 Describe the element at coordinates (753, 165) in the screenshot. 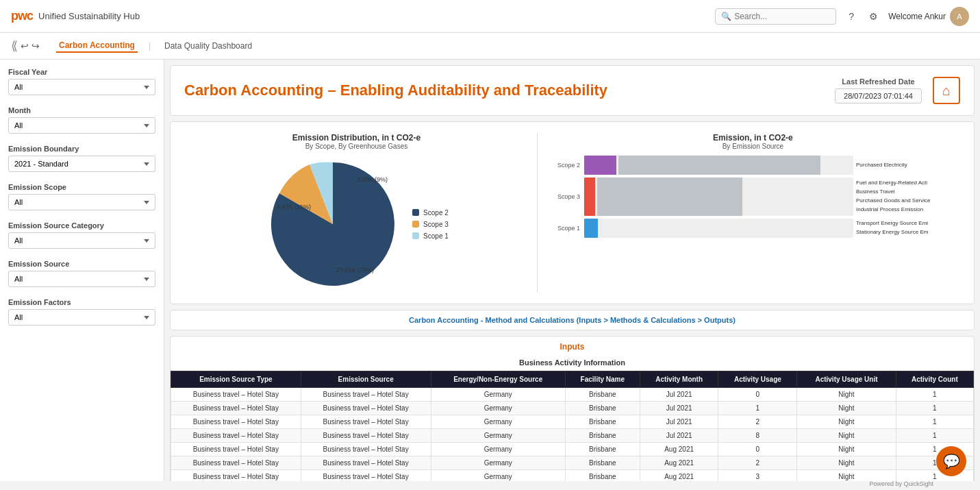

I see `bar-row-scope2: Scope 2 Purchased Electricity` at that location.